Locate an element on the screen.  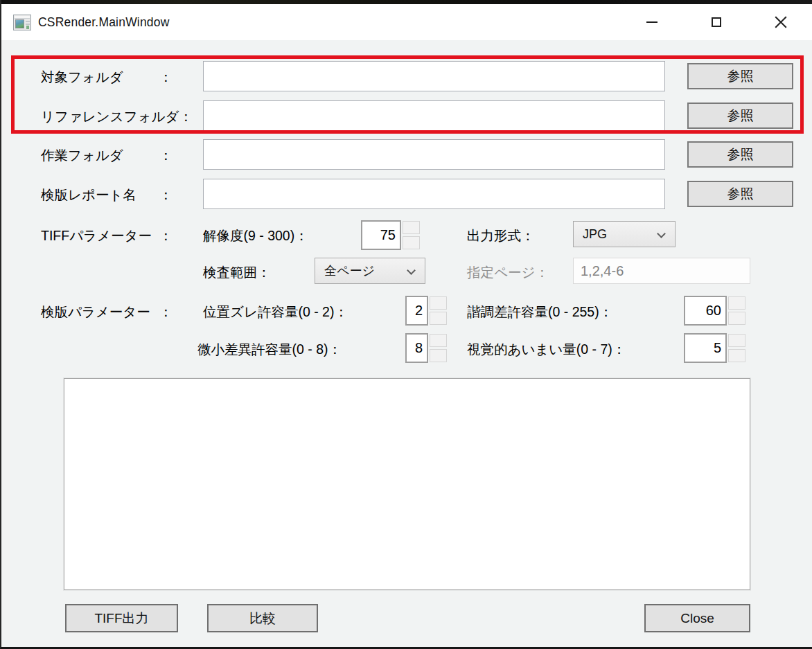
tone-tolerance-spinner is located at coordinates (715, 310).